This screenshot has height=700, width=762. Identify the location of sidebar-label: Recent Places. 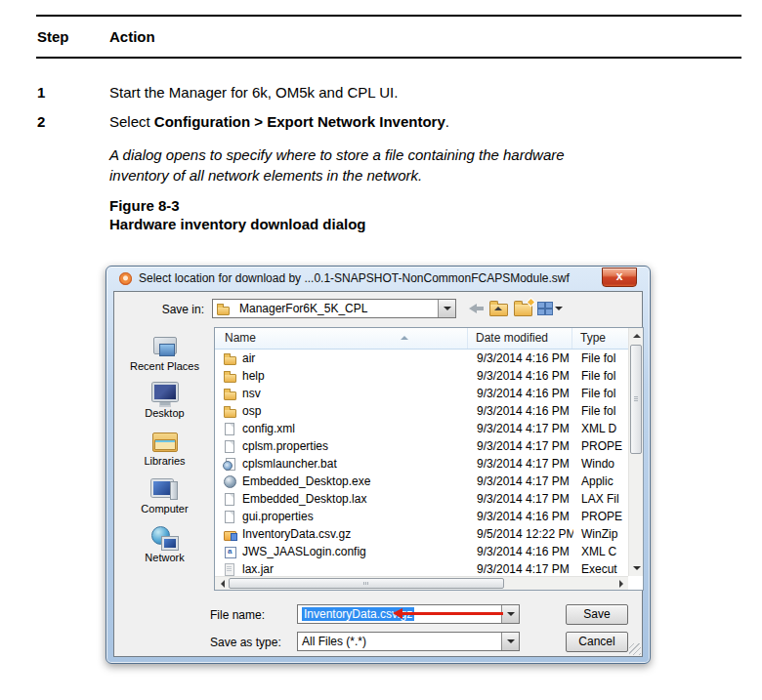
(164, 366).